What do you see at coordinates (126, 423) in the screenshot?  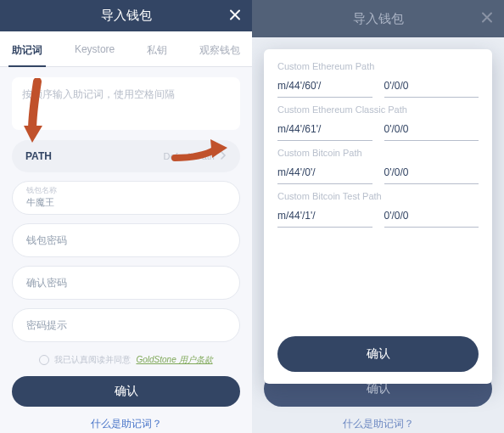 I see `help-link: 什么是助记词？` at bounding box center [126, 423].